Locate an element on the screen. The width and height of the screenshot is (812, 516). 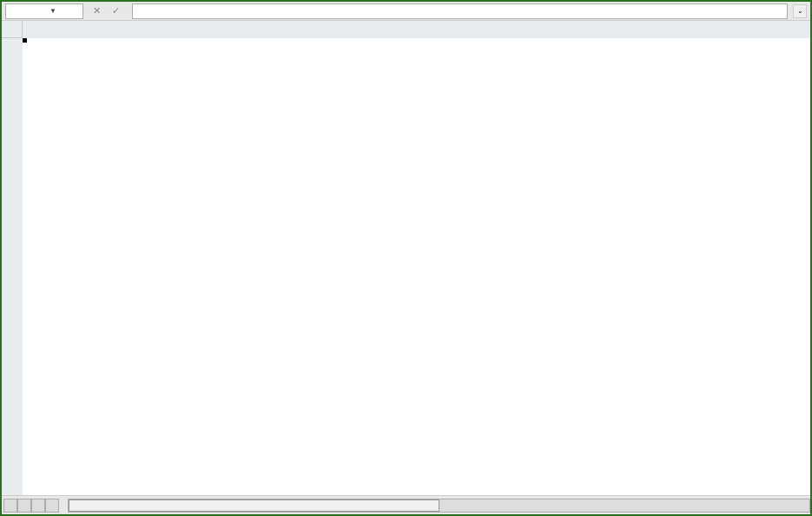
tab-nav-last-icon is located at coordinates (52, 506).